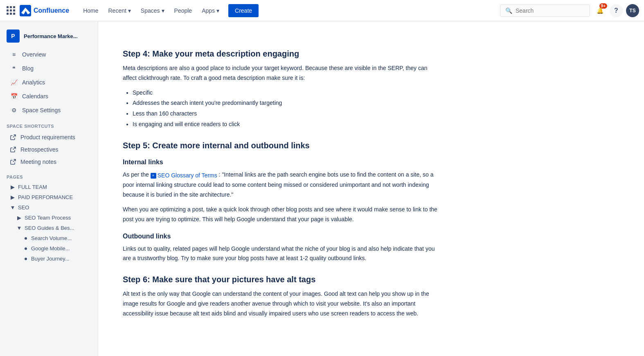 The image size is (644, 356). I want to click on create-button: Create, so click(243, 11).